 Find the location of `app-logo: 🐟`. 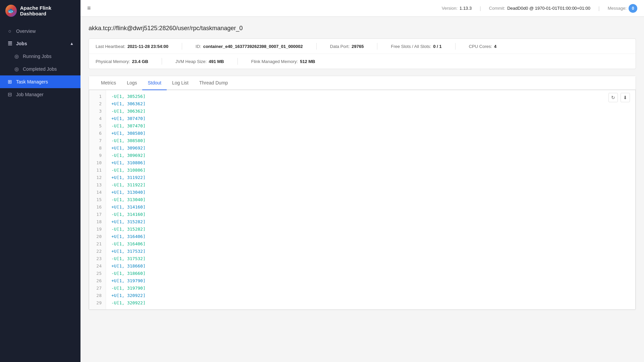

app-logo: 🐟 is located at coordinates (11, 11).